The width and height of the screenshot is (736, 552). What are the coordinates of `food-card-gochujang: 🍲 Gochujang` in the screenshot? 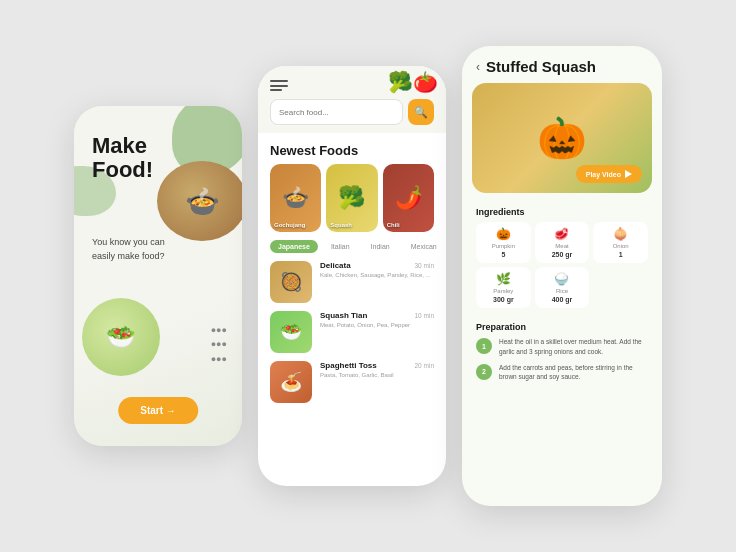 It's located at (296, 198).